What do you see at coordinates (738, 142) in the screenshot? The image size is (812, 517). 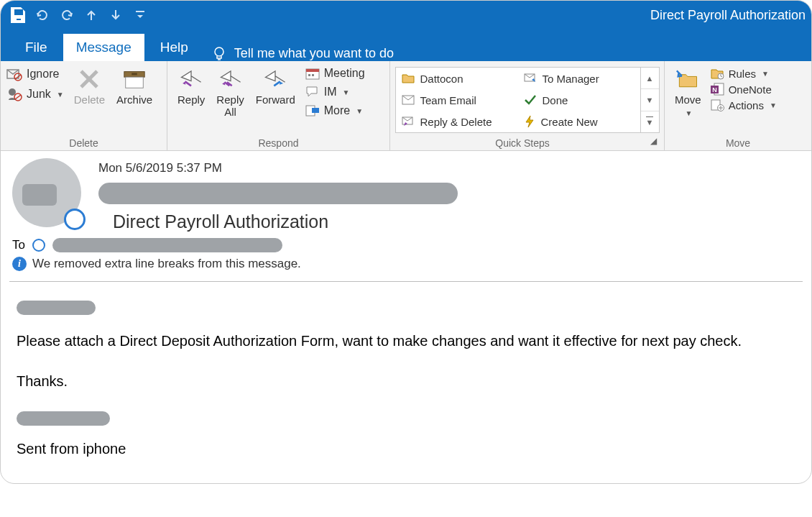 I see `group-label-move: Move` at bounding box center [738, 142].